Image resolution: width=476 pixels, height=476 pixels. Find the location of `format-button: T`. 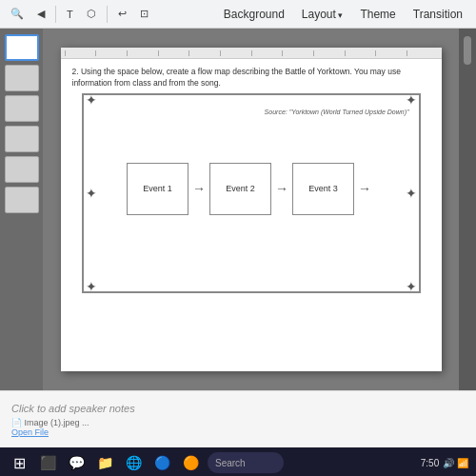

format-button: T is located at coordinates (70, 14).